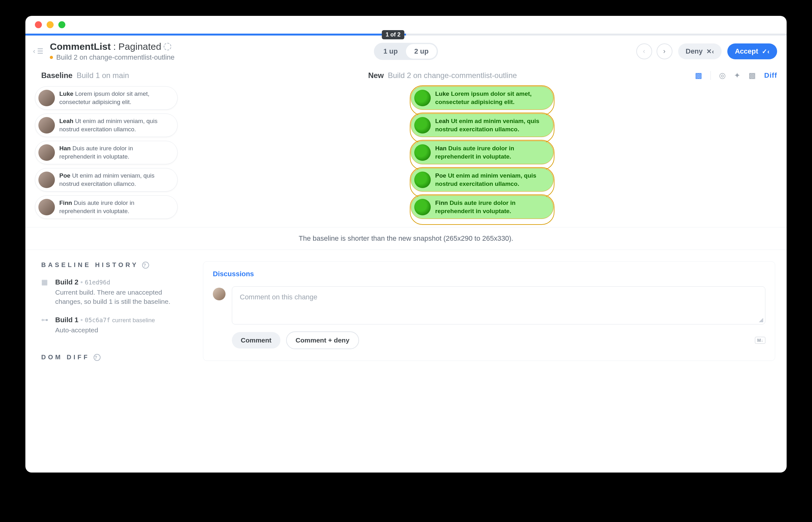 This screenshot has height=522, width=812. What do you see at coordinates (38, 25) in the screenshot?
I see `close-window-icon` at bounding box center [38, 25].